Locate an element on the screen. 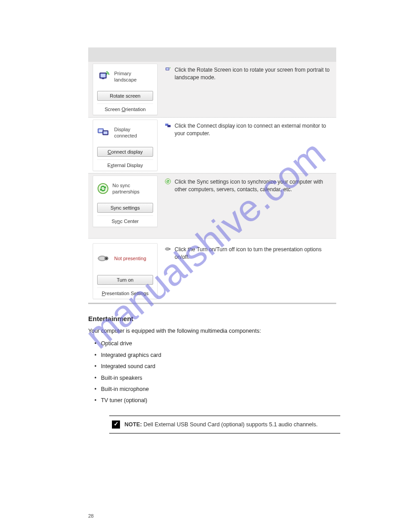 Image resolution: width=411 pixels, height=532 pixels. check-icon: ✓ is located at coordinates (116, 425).